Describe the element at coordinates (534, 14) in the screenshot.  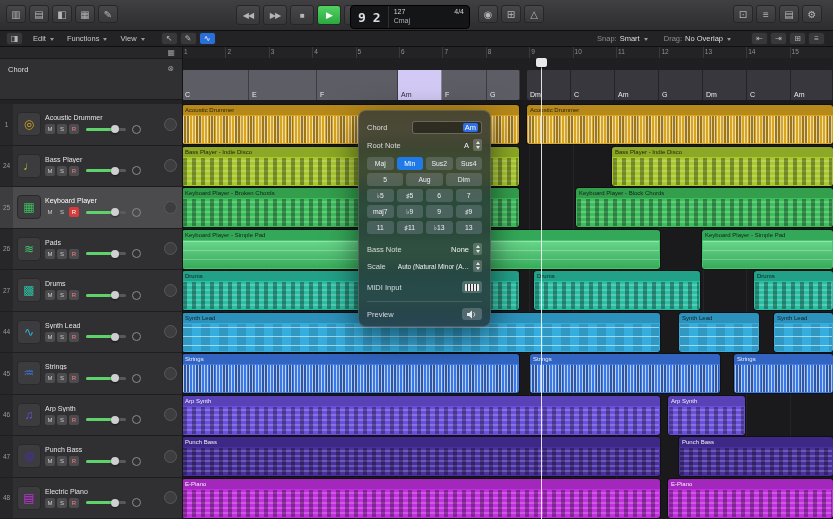
I see `count-in-icon: △` at that location.